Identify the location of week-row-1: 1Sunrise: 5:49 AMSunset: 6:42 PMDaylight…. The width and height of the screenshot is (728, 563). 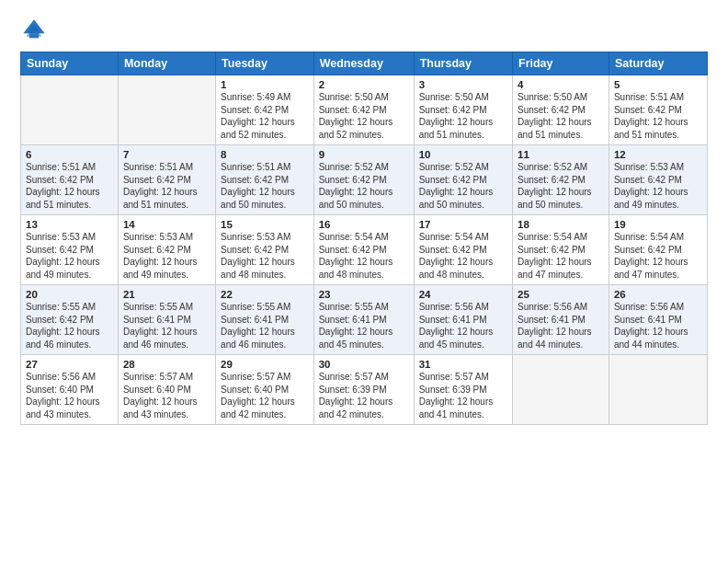
(364, 110).